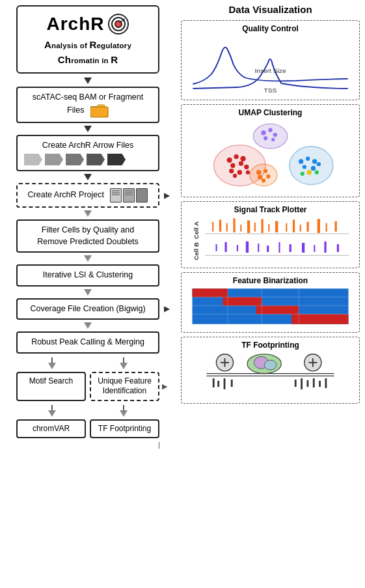 Image resolution: width=365 pixels, height=588 pixels. Describe the element at coordinates (88, 146) in the screenshot. I see `arrow-files-label: Create ArchR Arrow Files` at that location.